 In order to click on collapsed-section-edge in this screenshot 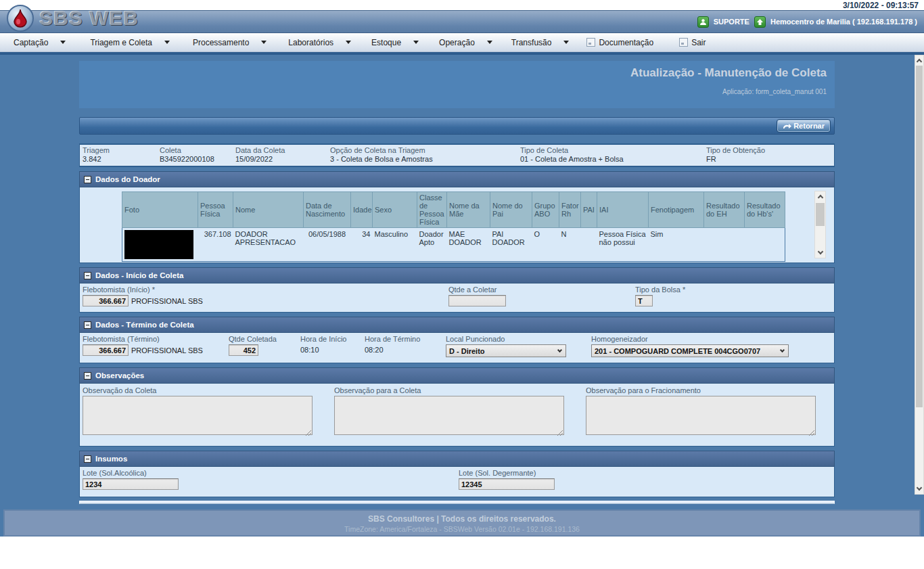, I will do `click(457, 502)`.